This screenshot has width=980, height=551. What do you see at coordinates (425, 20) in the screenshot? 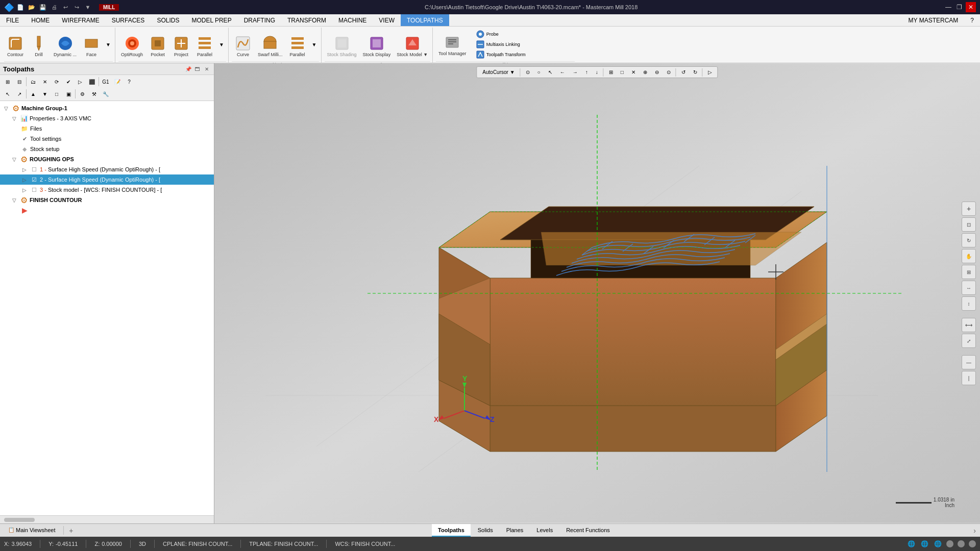
I see `menu-toolpaths: TOOLPATHS` at bounding box center [425, 20].